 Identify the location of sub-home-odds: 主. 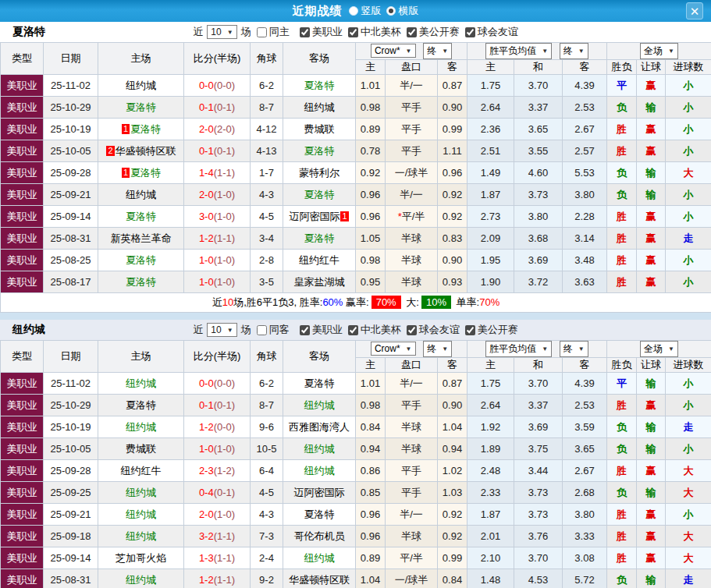
(371, 365).